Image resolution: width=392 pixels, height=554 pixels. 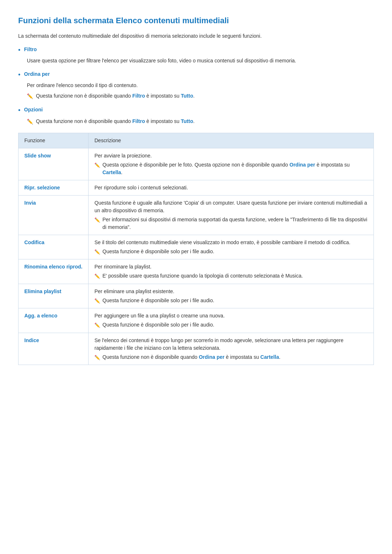 What do you see at coordinates (196, 140) in the screenshot?
I see `table-header-row: Funzione Descrizione` at bounding box center [196, 140].